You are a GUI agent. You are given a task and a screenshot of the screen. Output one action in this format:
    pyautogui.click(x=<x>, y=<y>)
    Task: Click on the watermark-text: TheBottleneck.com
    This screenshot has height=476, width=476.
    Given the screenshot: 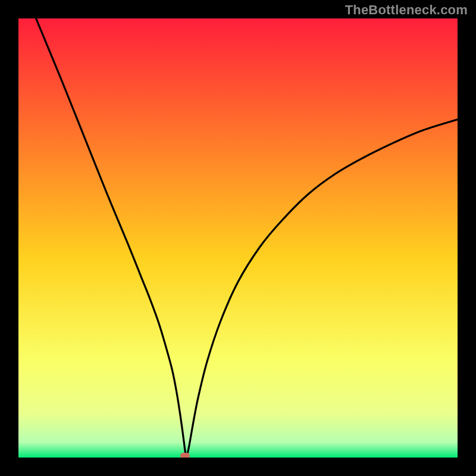 What is the action you would take?
    pyautogui.click(x=406, y=10)
    